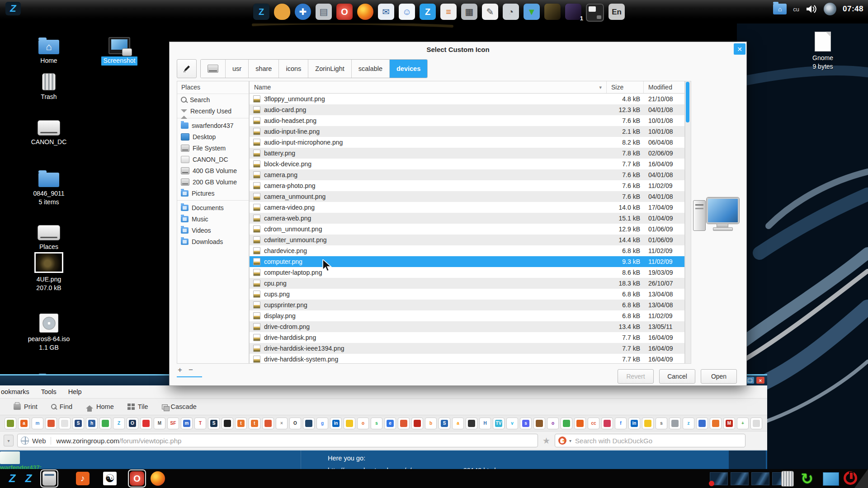  What do you see at coordinates (92, 423) in the screenshot?
I see `bookmark-icon: h` at bounding box center [92, 423].